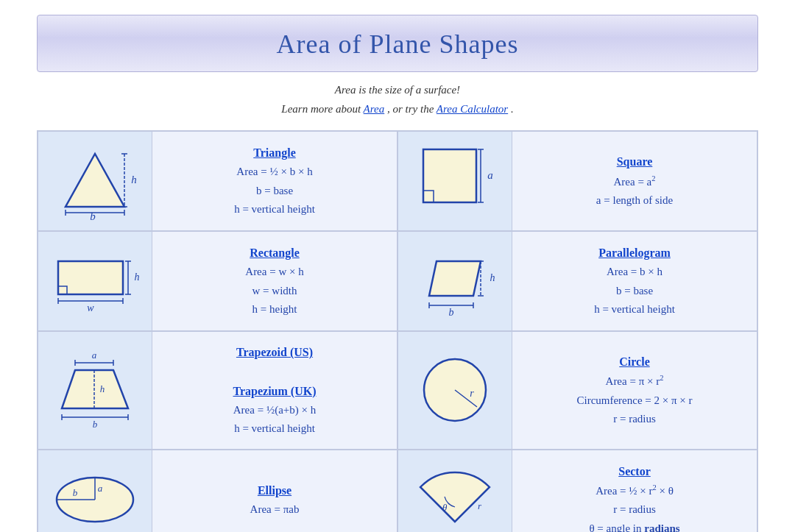 The image size is (795, 532). Describe the element at coordinates (635, 362) in the screenshot. I see `circle-link: Circle` at that location.